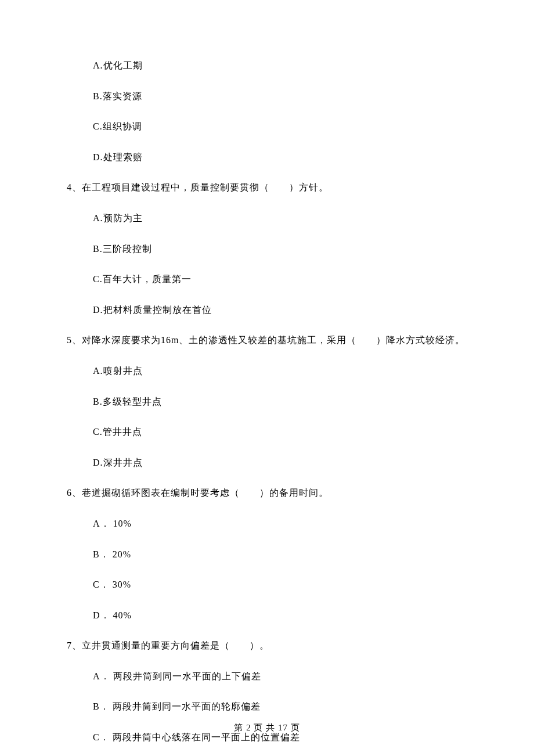 The image size is (534, 756). What do you see at coordinates (267, 646) in the screenshot?
I see `question-7-stem: 7、立井贯通测量的重要方向偏差是（ ）。` at bounding box center [267, 646].